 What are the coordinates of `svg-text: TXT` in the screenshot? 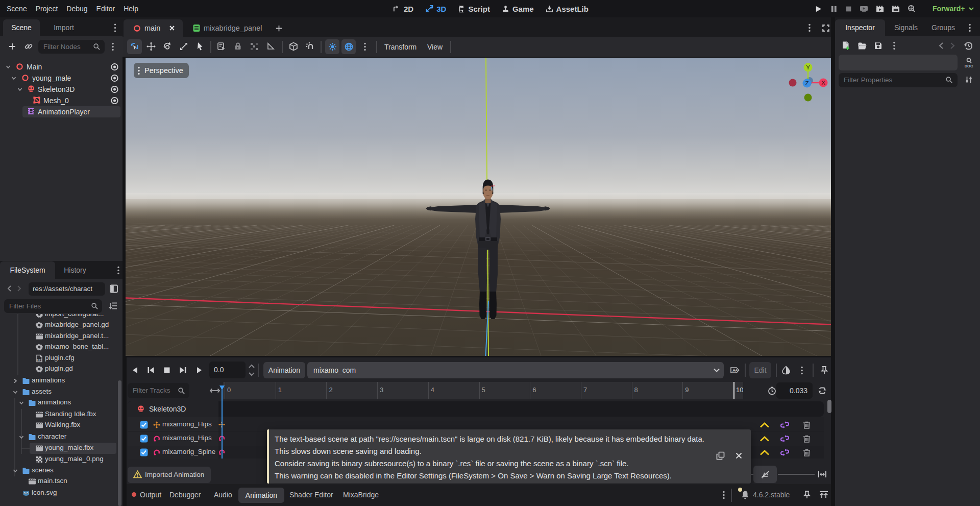 It's located at (39, 360).